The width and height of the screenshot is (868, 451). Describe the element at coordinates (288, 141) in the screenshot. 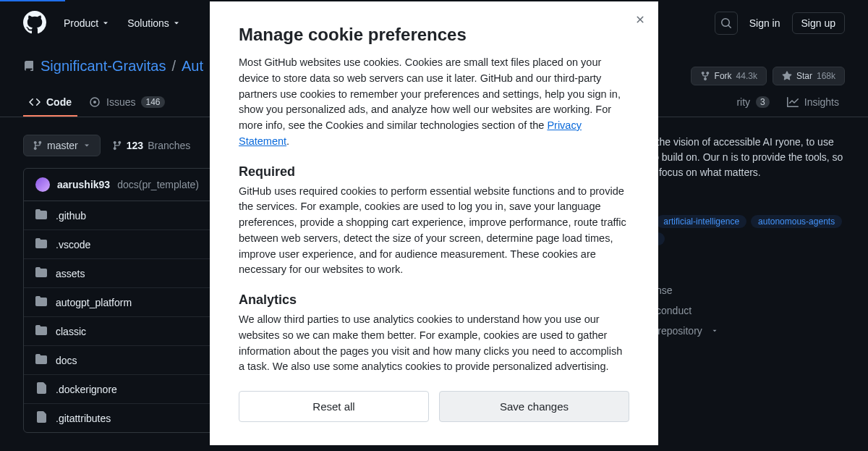

I see `period: .` at that location.